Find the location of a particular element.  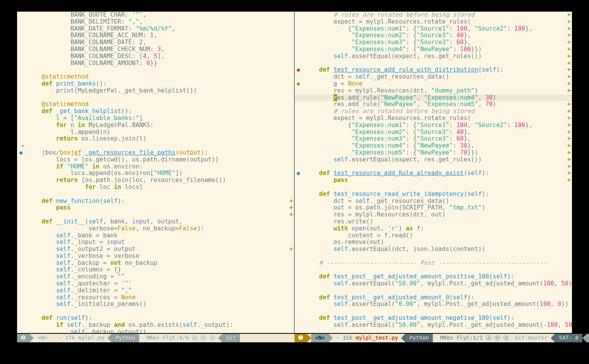

code-line: return os.linesep.join(l) is located at coordinates (158, 139).